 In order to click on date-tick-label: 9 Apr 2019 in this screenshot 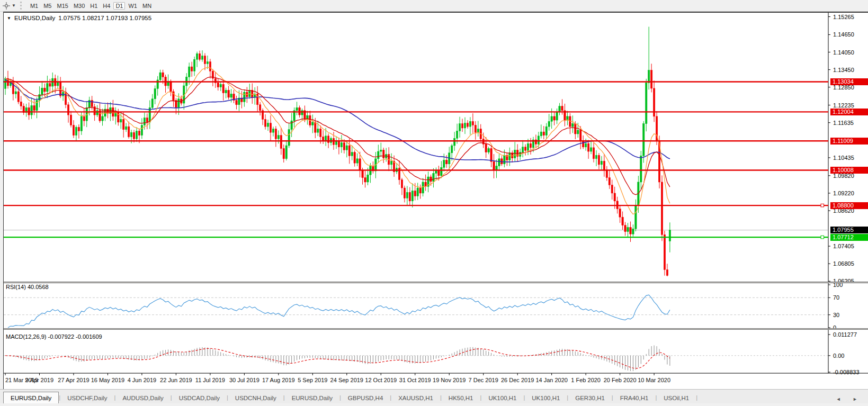, I will do `click(39, 380)`.